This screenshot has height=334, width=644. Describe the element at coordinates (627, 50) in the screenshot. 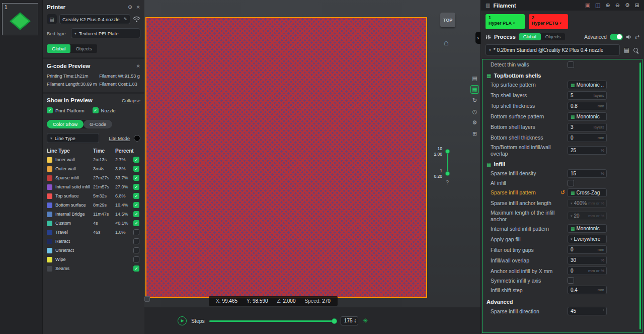

I see `save-preset-icon: ▤` at that location.